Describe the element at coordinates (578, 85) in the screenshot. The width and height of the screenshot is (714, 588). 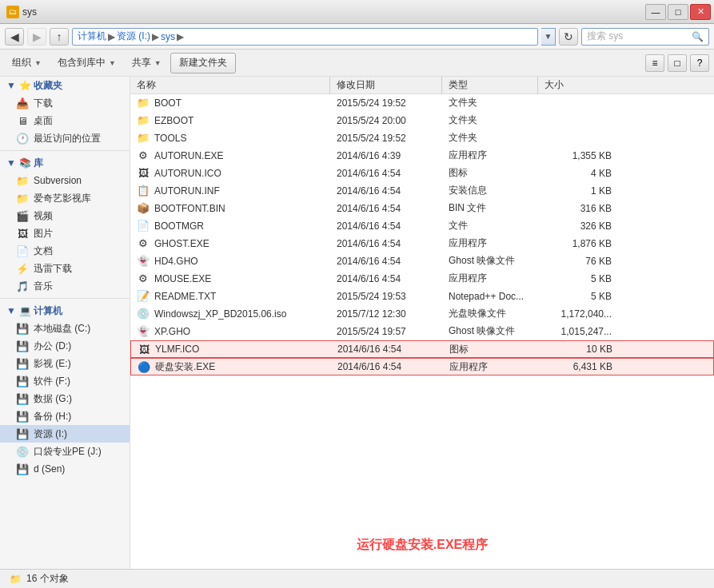
I see `column-size: 大小` at that location.